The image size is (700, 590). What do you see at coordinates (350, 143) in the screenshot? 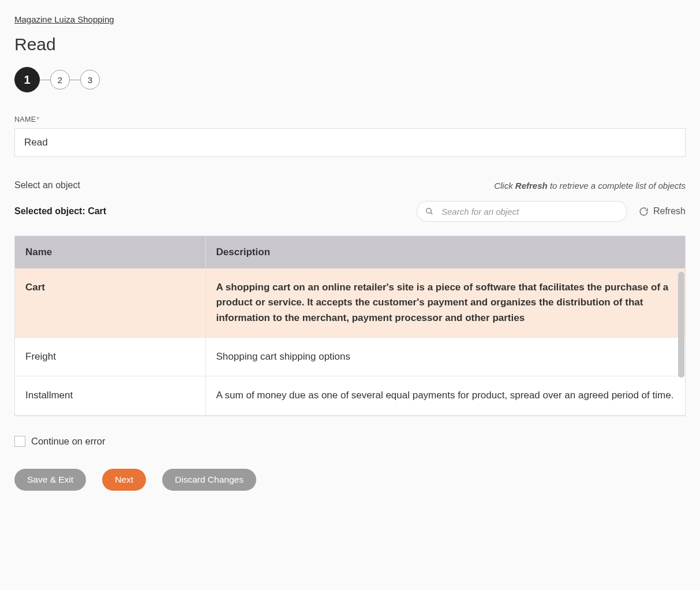
I see `name-input` at bounding box center [350, 143].